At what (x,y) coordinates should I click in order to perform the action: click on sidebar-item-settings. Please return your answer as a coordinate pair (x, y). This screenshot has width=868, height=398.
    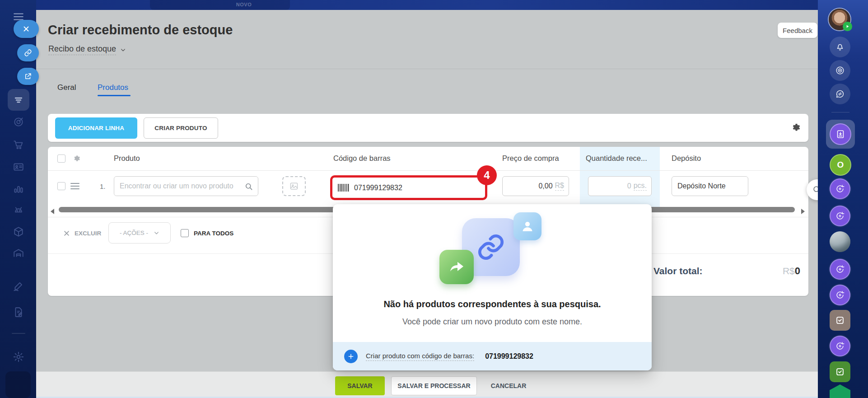
    Looking at the image, I should click on (19, 357).